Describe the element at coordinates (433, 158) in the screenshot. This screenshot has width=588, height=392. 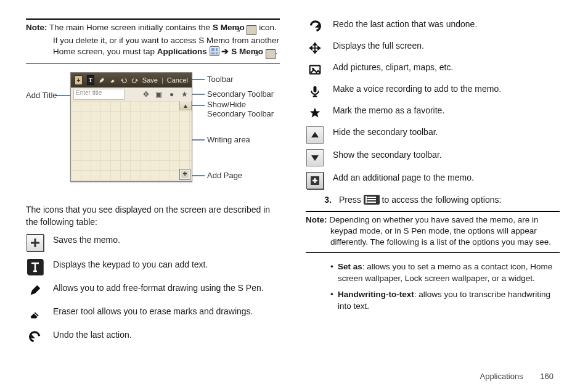
I see `row-show-toolbar: Show the secondary toolbar.` at that location.